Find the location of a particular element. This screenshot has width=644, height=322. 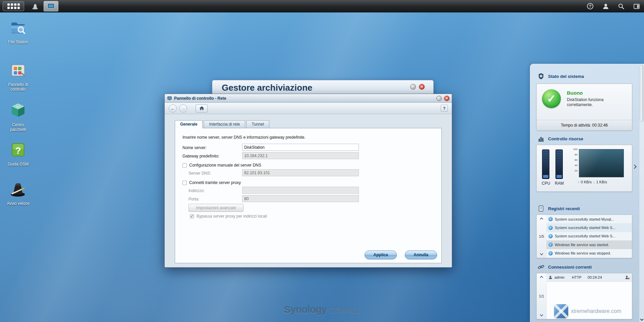

manual-dns-checkbox is located at coordinates (184, 165).